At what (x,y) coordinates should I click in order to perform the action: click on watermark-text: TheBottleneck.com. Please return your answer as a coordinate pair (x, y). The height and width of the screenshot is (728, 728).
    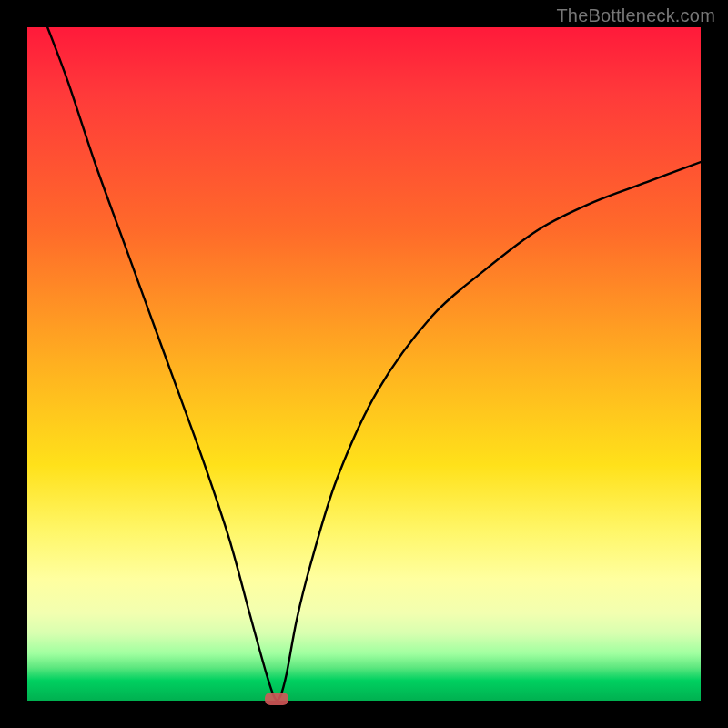
    Looking at the image, I should click on (635, 16).